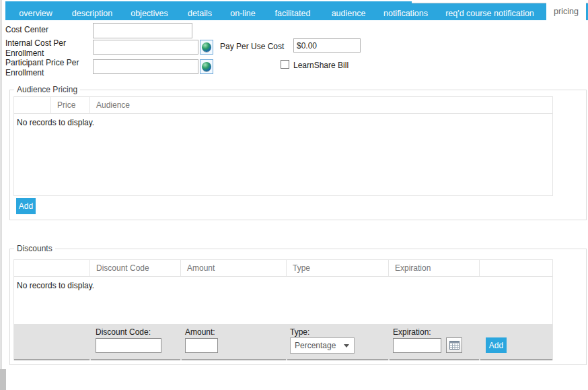  Describe the element at coordinates (338, 268) in the screenshot. I see `column-header-type: Type` at that location.